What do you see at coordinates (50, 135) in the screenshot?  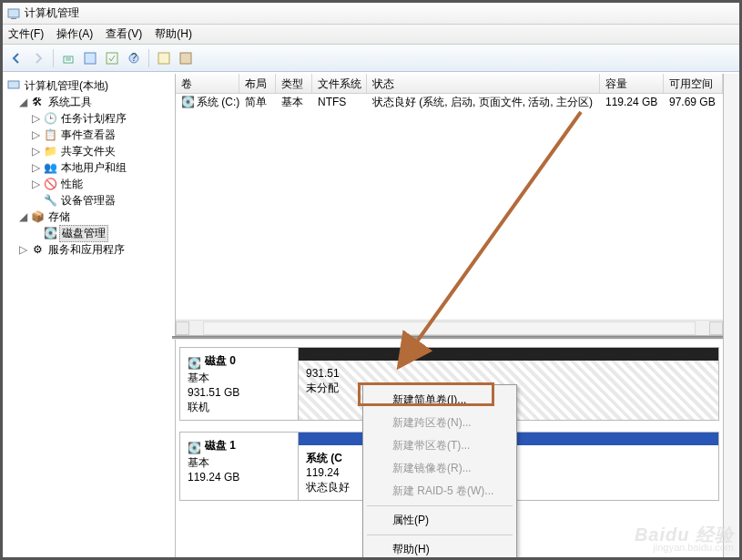 I see `event-icon: 📋` at bounding box center [50, 135].